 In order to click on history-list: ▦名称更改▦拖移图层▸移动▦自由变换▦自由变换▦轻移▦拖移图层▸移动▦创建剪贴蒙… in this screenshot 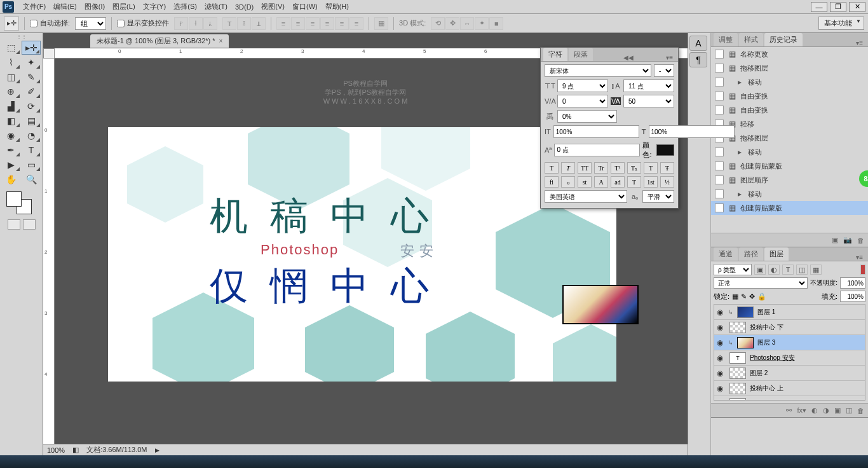, I will do `click(789, 140)`.